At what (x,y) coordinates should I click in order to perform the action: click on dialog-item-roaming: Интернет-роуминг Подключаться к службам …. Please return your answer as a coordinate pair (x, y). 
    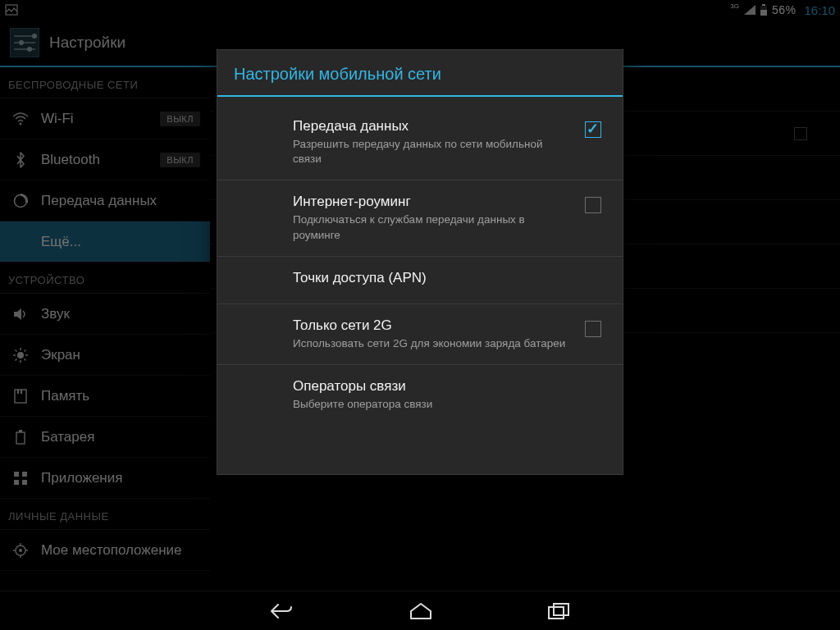
    Looking at the image, I should click on (420, 218).